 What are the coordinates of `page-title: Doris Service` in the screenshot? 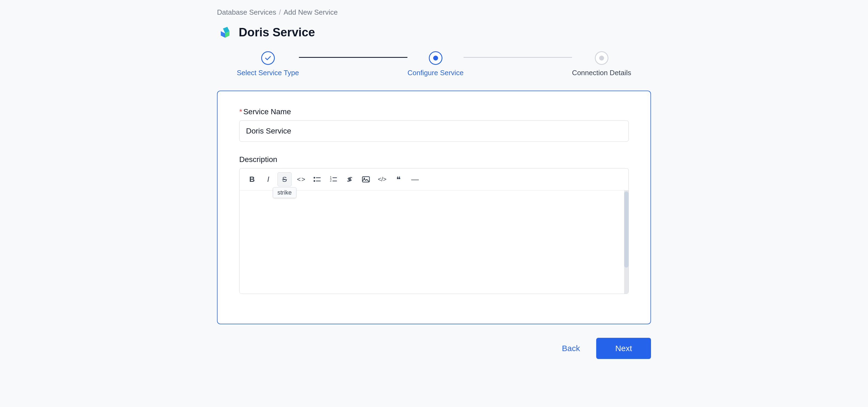 It's located at (277, 32).